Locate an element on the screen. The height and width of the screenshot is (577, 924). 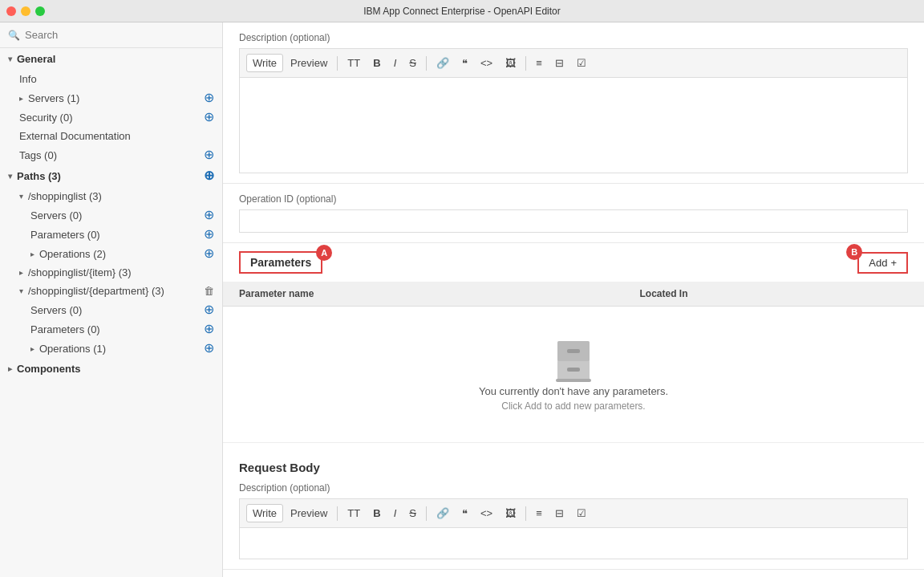
sidebar-item-info: Info is located at coordinates (111, 79).